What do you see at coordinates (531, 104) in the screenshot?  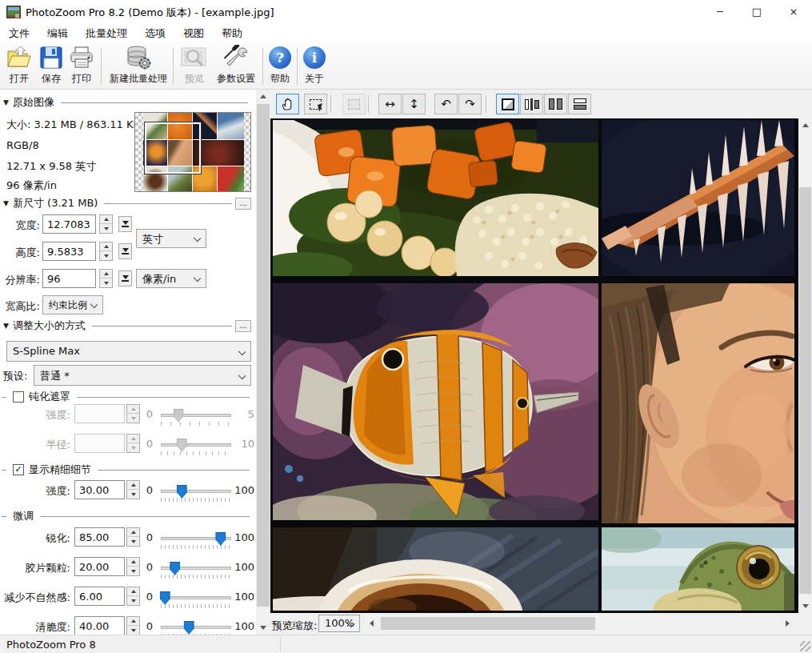 I see `view-split-button` at bounding box center [531, 104].